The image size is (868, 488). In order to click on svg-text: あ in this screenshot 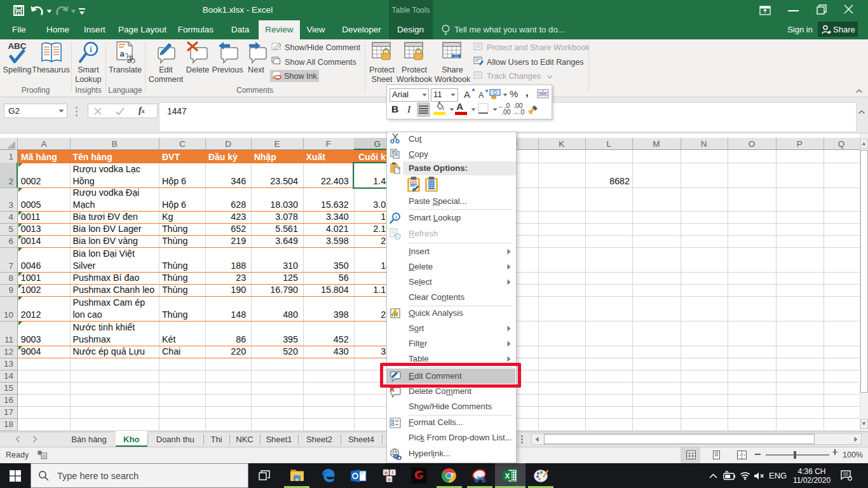, I will do `click(132, 58)`.